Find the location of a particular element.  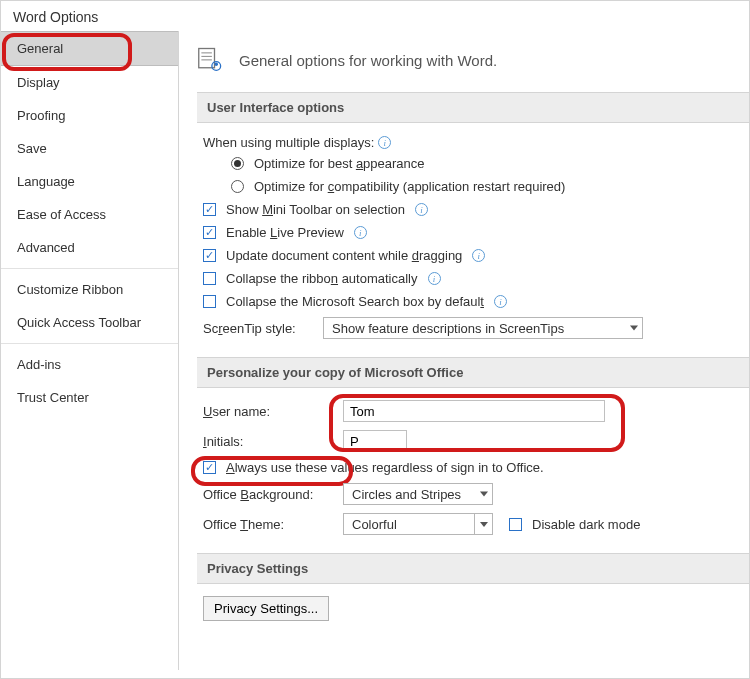

privacy-settings-button: Privacy Settings... is located at coordinates (266, 608).